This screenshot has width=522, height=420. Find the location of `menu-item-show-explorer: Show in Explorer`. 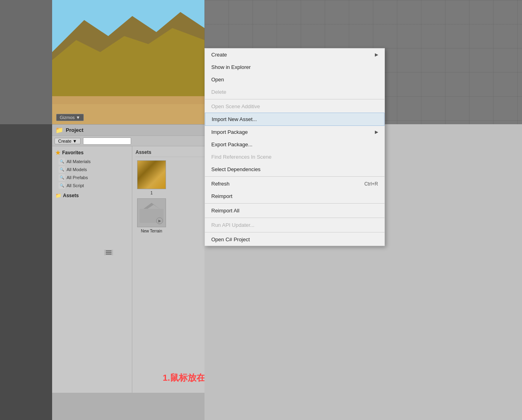

menu-item-show-explorer: Show in Explorer is located at coordinates (295, 67).